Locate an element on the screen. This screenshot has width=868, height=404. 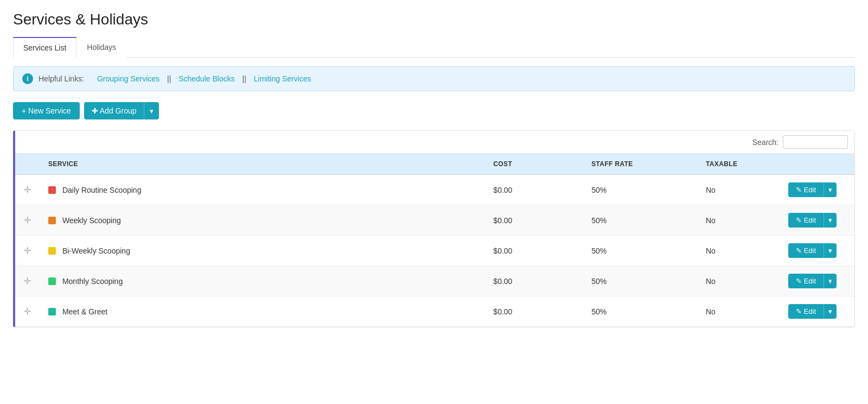
add-group-button-group: ✚ Add Group ▾ is located at coordinates (122, 111).